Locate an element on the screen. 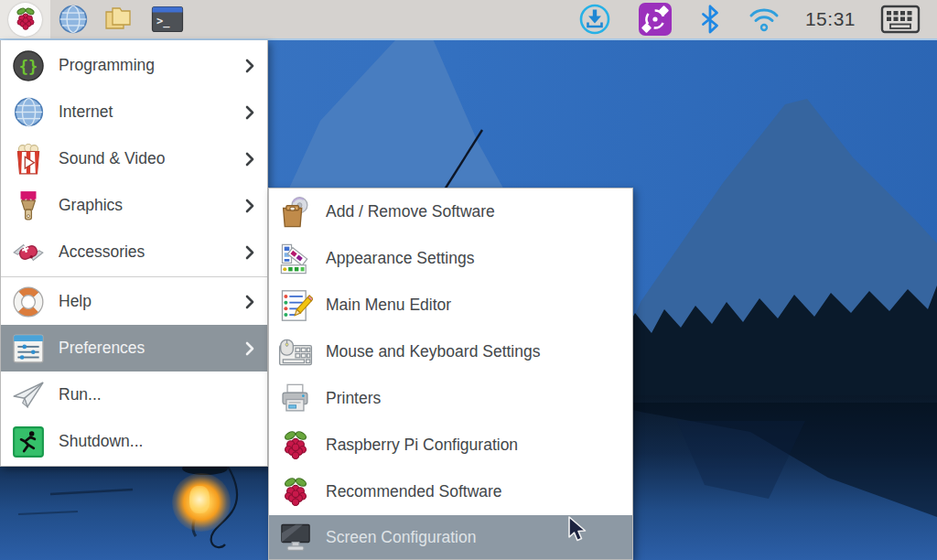 This screenshot has width=937, height=560. menu-item-preferences: Preferences is located at coordinates (134, 348).